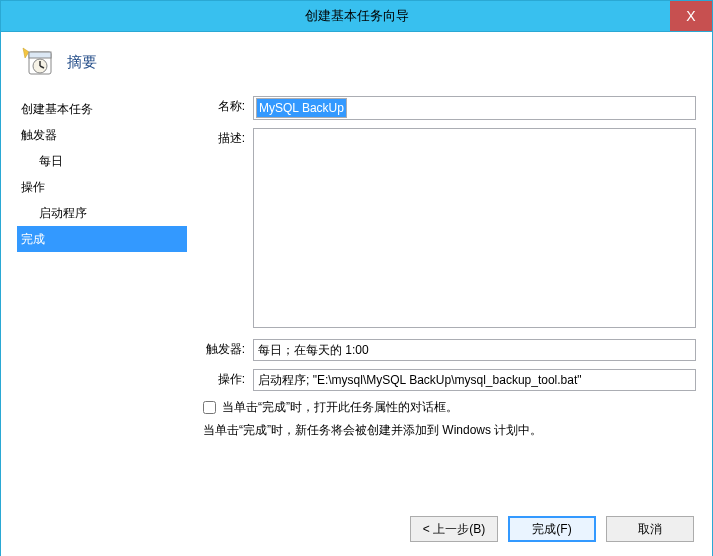  What do you see at coordinates (552, 529) in the screenshot?
I see `finish-button: 完成(F)` at bounding box center [552, 529].